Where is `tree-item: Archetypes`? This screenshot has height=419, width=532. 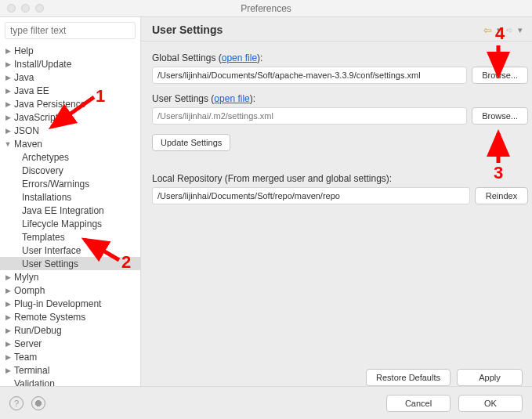
tree-item: Archetypes is located at coordinates (71, 157).